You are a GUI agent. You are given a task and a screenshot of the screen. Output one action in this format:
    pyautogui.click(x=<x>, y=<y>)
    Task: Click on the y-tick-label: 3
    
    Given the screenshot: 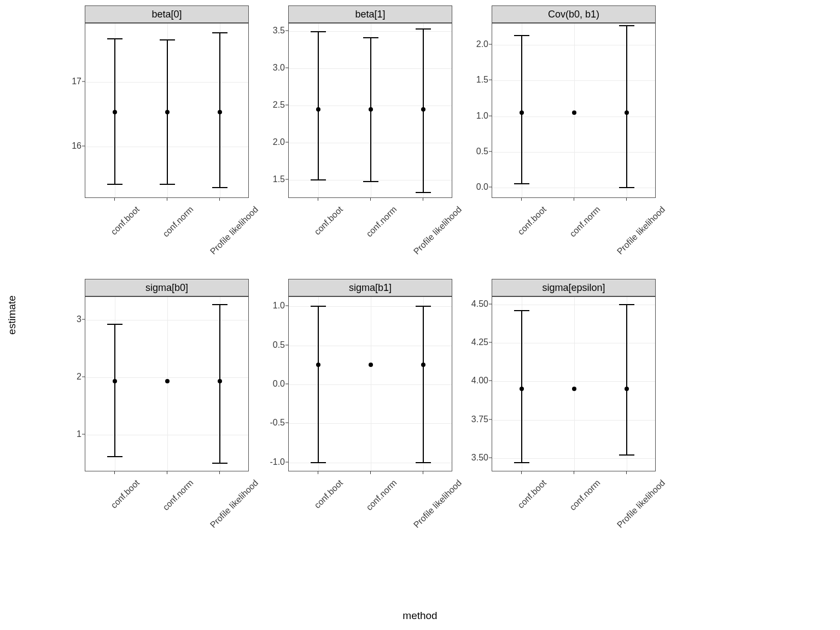 What is the action you would take?
    pyautogui.click(x=67, y=319)
    